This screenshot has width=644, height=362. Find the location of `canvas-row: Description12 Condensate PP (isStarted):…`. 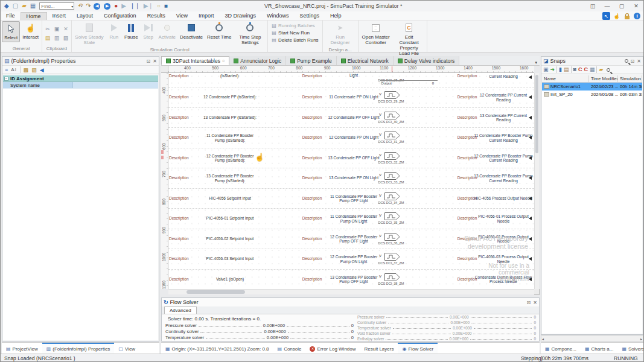

canvas-row: Description12 Condensate PP (isStarted):… is located at coordinates (351, 97).